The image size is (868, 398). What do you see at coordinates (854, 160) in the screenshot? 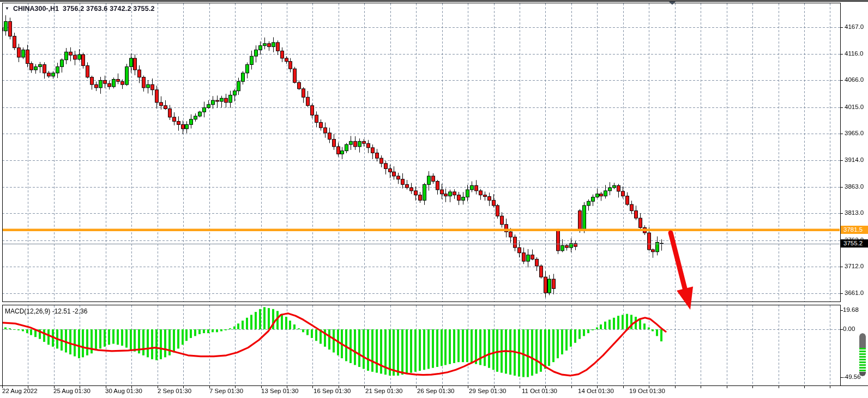
I see `price-axis-label: 3914.0` at bounding box center [854, 160].